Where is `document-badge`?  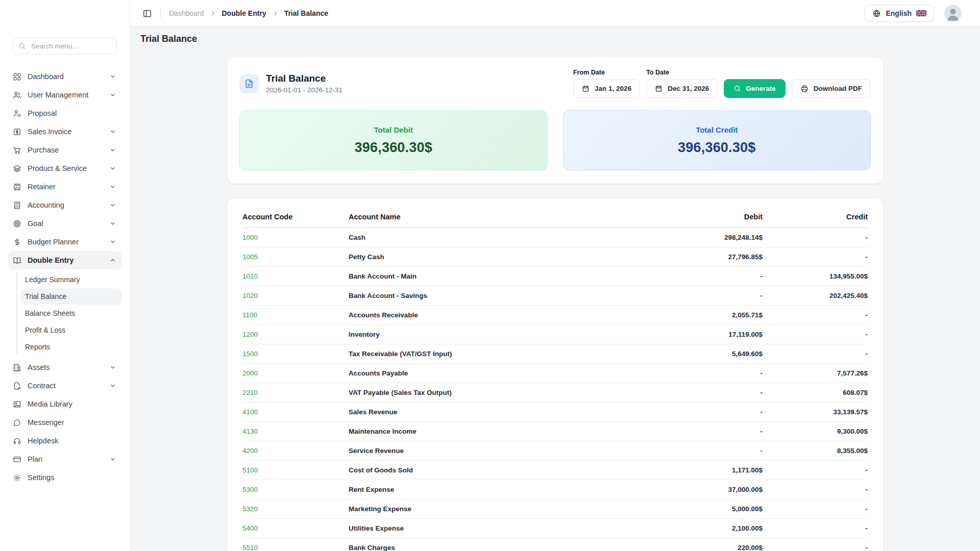
document-badge is located at coordinates (249, 84).